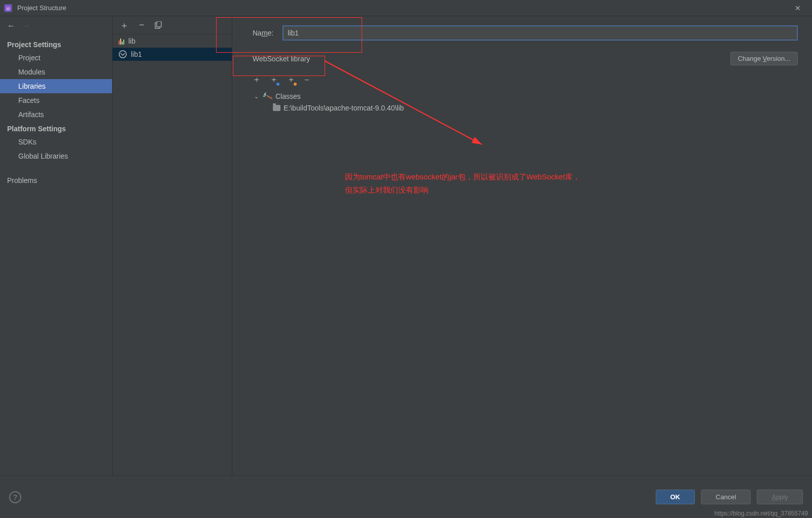  Describe the element at coordinates (132, 41) in the screenshot. I see `library-label: lib` at that location.